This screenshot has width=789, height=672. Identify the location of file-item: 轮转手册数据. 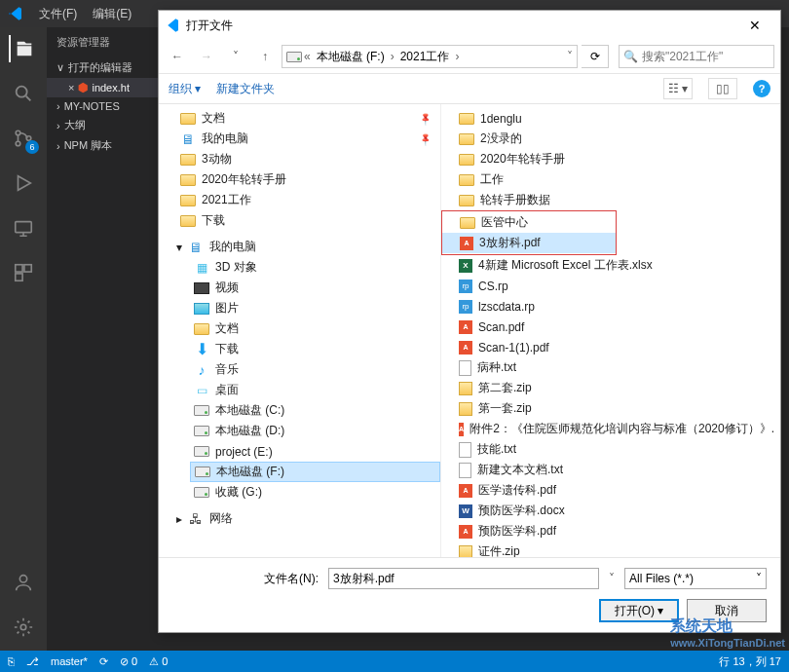
(611, 201).